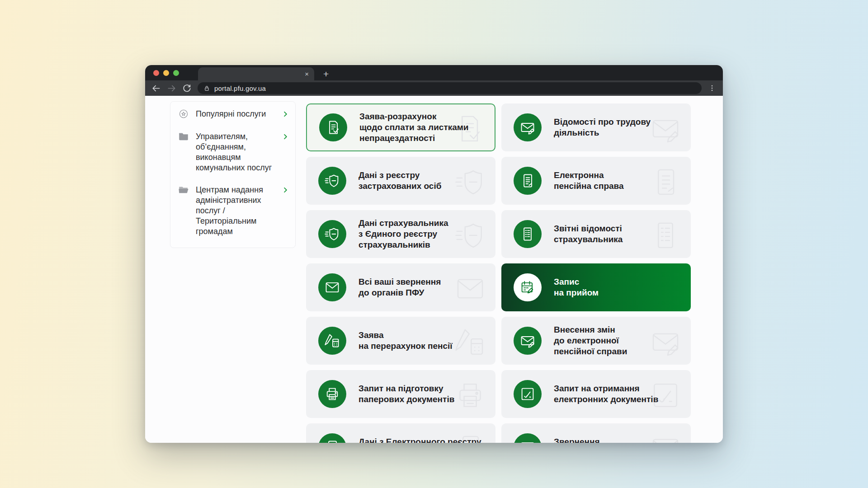  Describe the element at coordinates (207, 89) in the screenshot. I see `lock-icon` at that location.